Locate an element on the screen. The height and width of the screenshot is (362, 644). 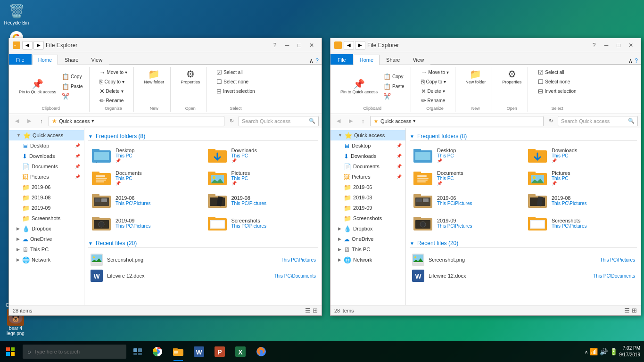
select-none-btn-left: ☐ Select none is located at coordinates (236, 82).